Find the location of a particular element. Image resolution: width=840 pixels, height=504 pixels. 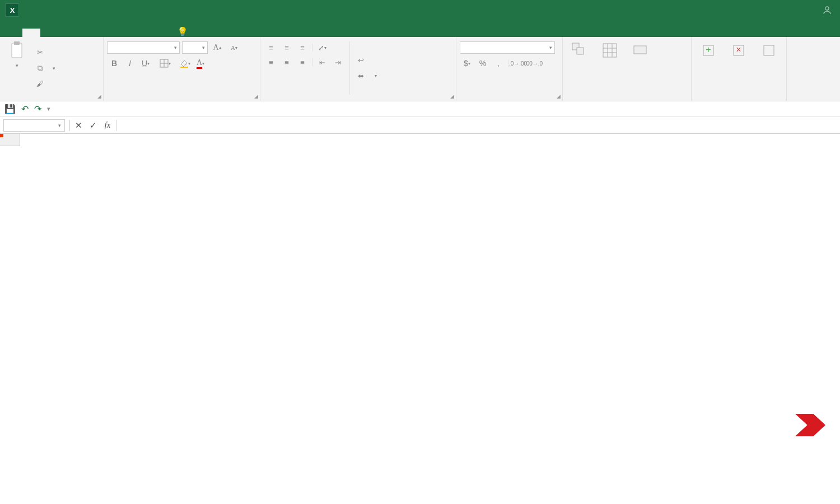

tab-page-layout is located at coordinates (67, 32).